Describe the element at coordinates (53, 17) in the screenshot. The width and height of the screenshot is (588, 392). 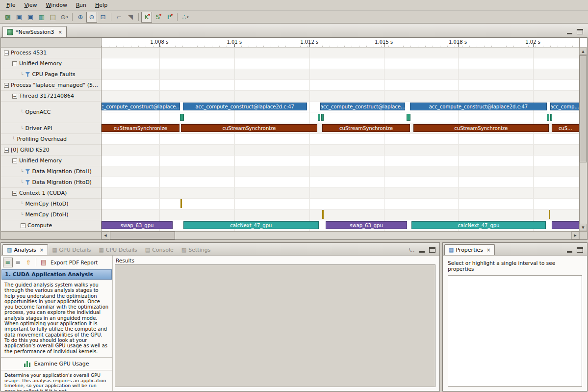
I see `export-timeline-icon: ▤` at that location.